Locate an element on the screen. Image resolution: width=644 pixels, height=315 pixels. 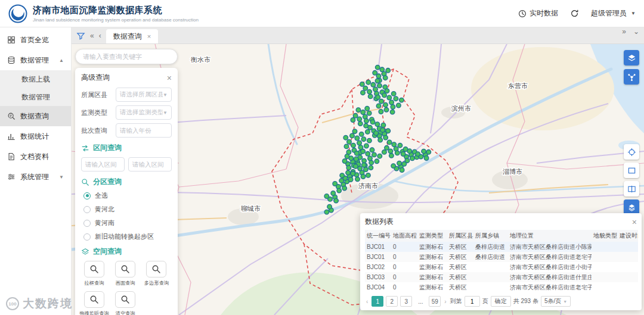
table-row: BJC010监测标石天桥区桑梓店街道济南市天桥区桑梓店街道小陈家村 is located at coordinates (501, 247).